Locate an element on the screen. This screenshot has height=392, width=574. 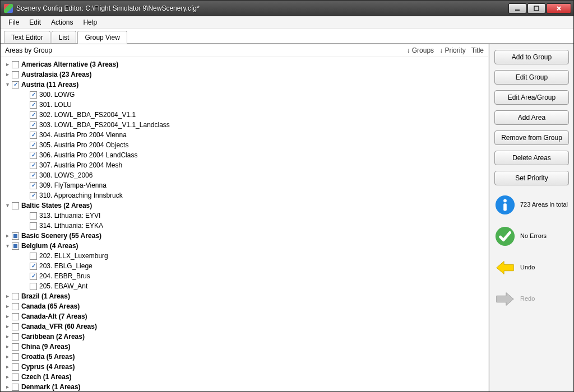
tree-item: 307. Austria Pro 2004 Mesh is located at coordinates (254, 165).